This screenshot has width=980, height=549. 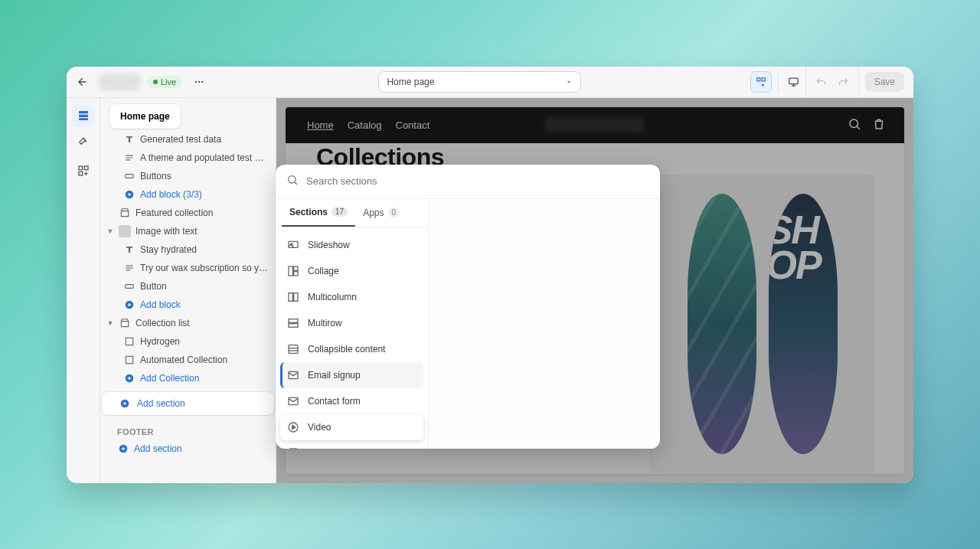 I want to click on add-block-counted: Add block (3/3), so click(x=188, y=194).